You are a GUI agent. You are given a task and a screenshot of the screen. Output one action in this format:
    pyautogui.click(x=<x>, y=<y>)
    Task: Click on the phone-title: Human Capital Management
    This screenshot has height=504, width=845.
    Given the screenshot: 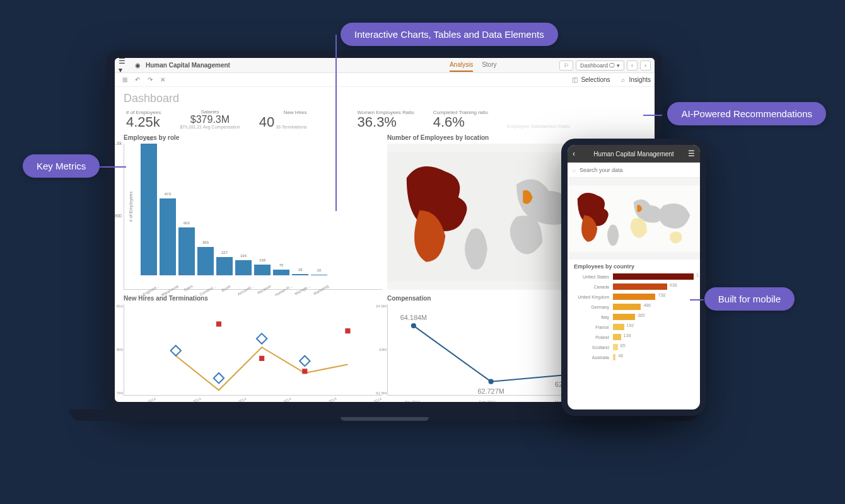 What is the action you would take?
    pyautogui.click(x=633, y=154)
    